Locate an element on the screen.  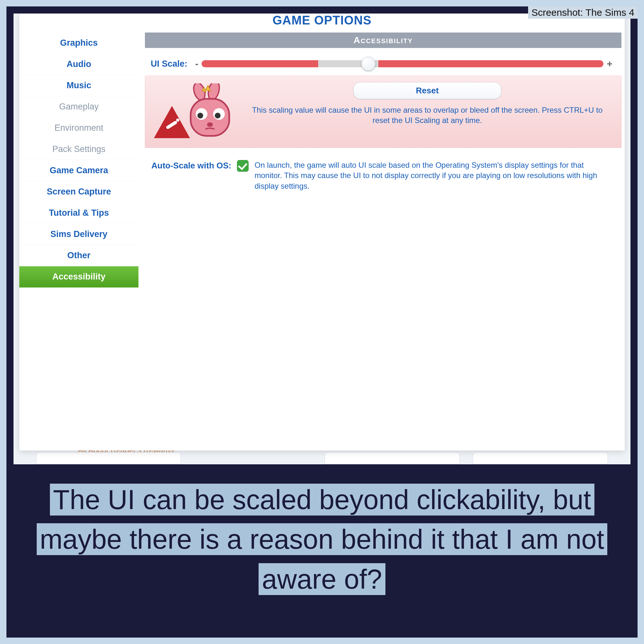
ui-scale-row: UI Scale: - + is located at coordinates (383, 64).